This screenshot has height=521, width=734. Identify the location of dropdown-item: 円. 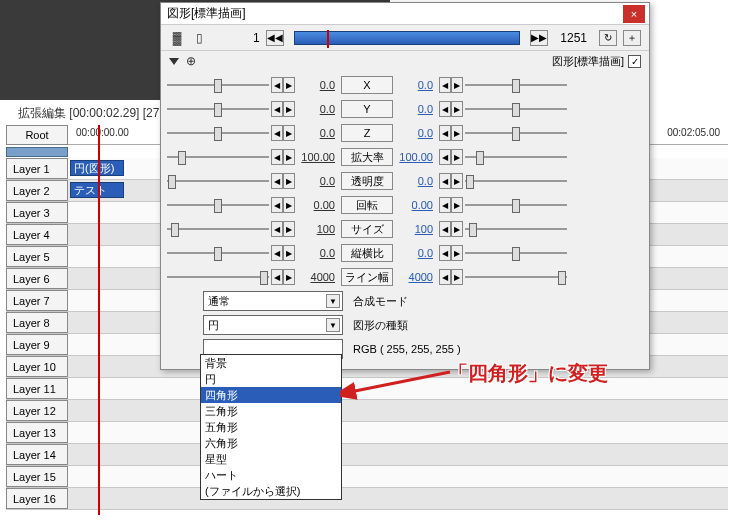
(271, 379).